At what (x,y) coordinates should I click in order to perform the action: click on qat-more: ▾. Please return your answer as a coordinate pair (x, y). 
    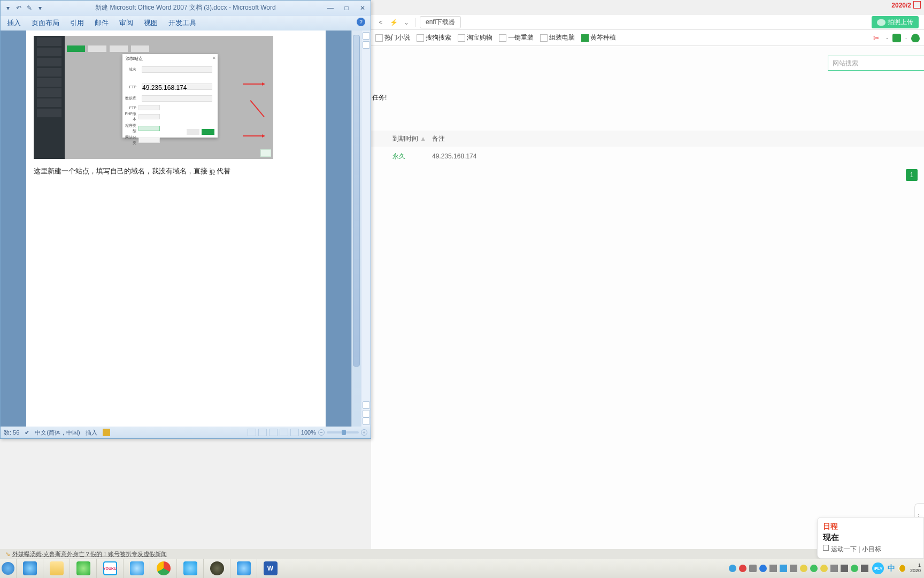
    Looking at the image, I should click on (40, 8).